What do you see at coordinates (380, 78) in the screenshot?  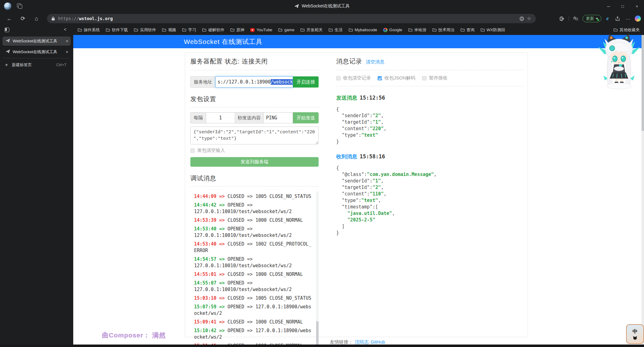 I see `checkbox-checked` at bounding box center [380, 78].